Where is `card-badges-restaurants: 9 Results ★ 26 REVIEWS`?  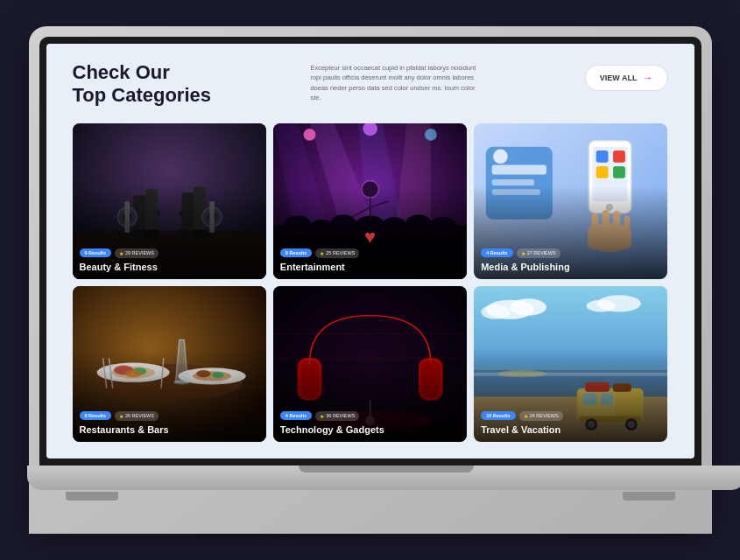
card-badges-restaurants: 9 Results ★ 26 REVIEWS is located at coordinates (170, 416).